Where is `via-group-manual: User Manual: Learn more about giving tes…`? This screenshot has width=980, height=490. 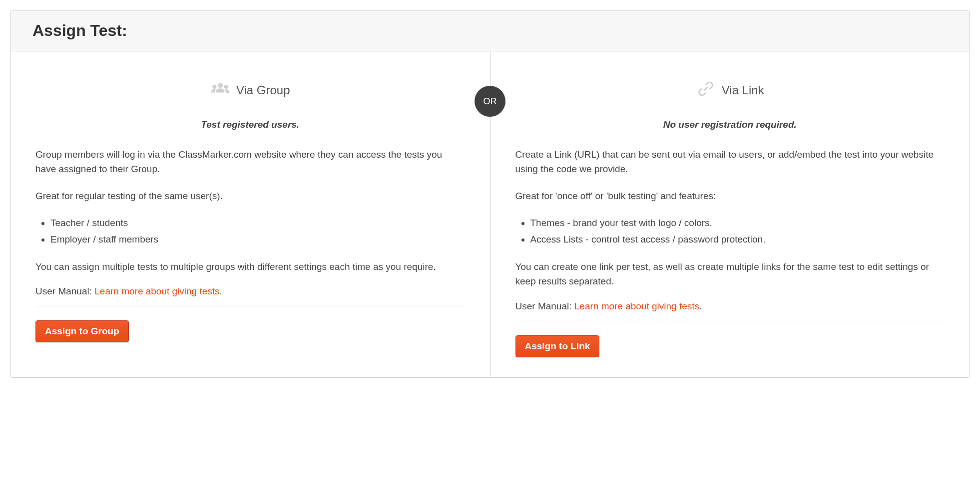
via-group-manual: User Manual: Learn more about giving tes… is located at coordinates (250, 291).